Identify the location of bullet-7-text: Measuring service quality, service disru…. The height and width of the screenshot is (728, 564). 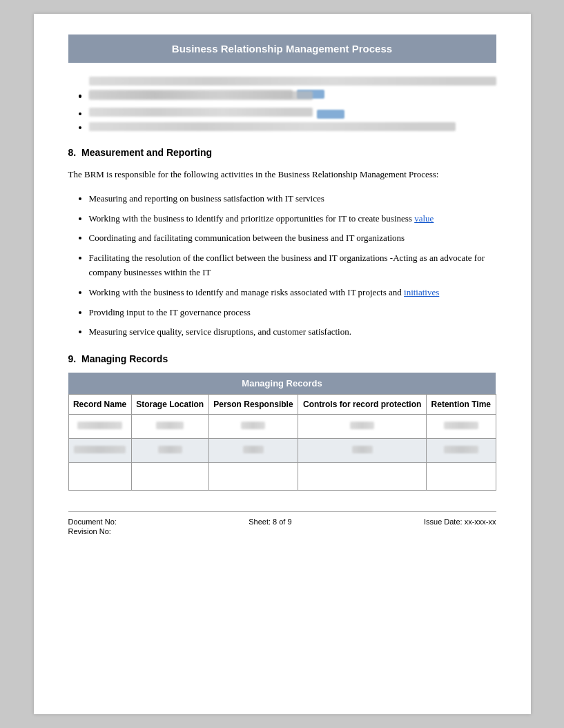
(220, 331).